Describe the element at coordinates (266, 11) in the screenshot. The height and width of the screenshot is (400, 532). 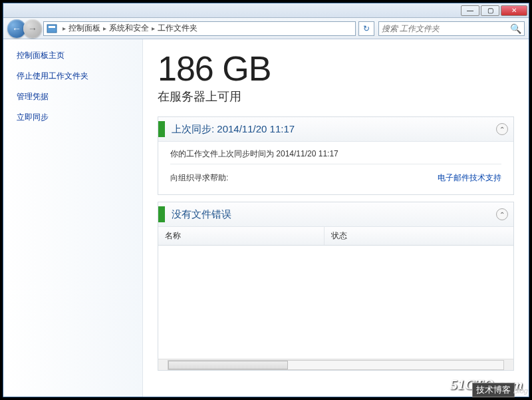
I see `titlebar: — ▢ ✕` at that location.